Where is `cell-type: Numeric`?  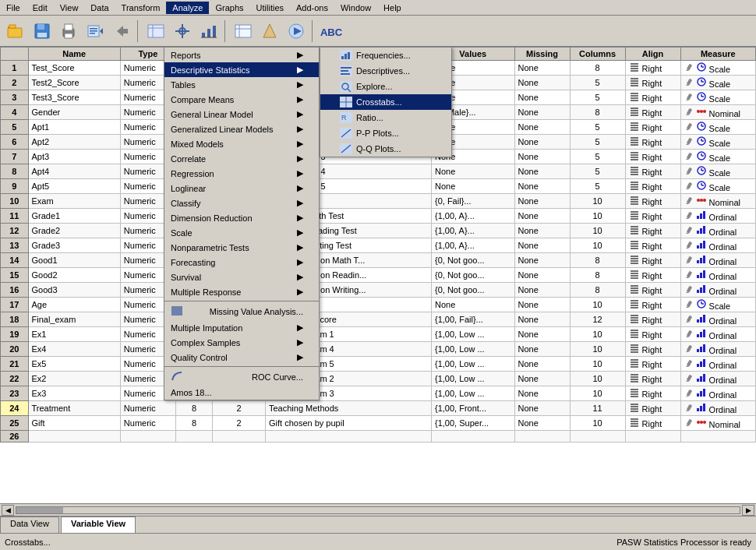 cell-type: Numeric is located at coordinates (148, 408).